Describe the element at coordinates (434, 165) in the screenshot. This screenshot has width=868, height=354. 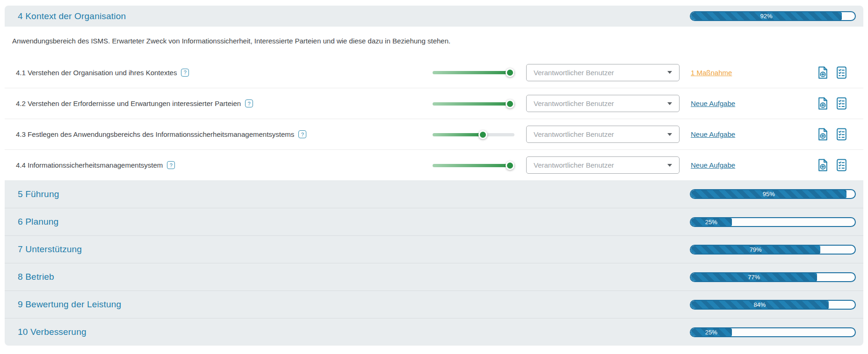
I see `requirement-row: 4.4 Informationssicherheitsmanagementsys…` at that location.